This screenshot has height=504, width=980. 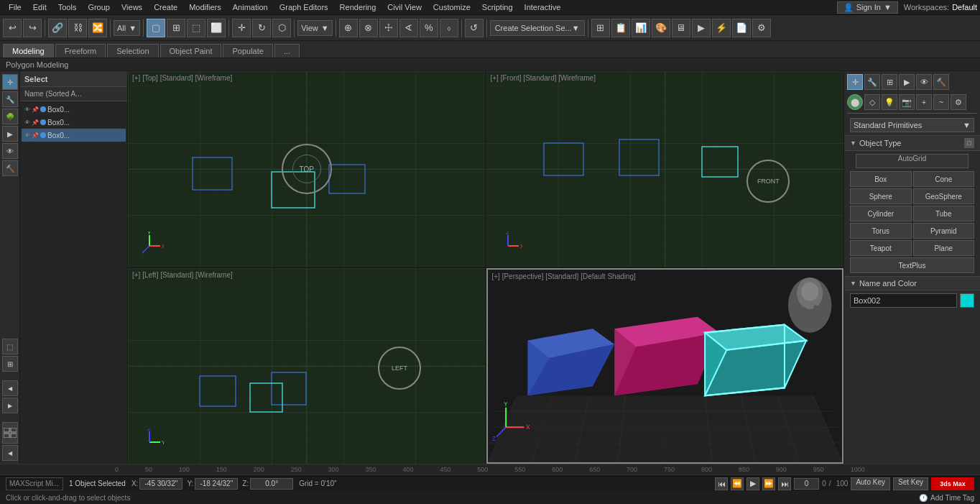 I want to click on create-panel-btn: ✛, so click(x=10, y=82).